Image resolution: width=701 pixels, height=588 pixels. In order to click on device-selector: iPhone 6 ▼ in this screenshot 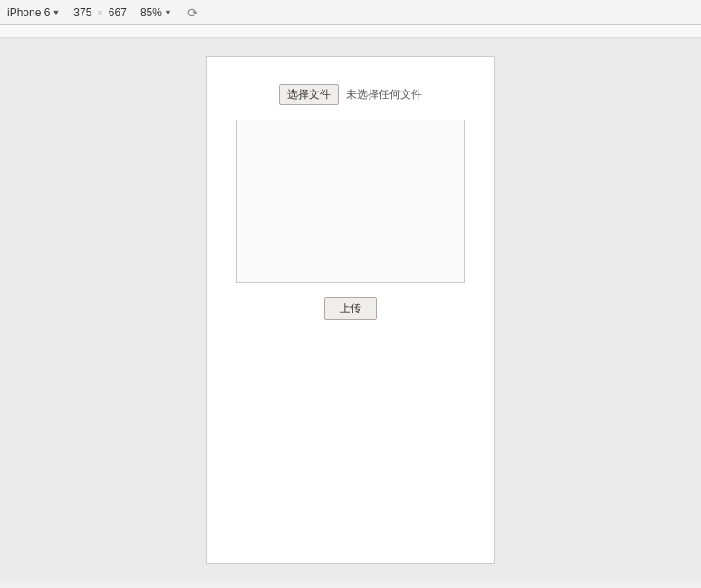, I will do `click(34, 13)`.